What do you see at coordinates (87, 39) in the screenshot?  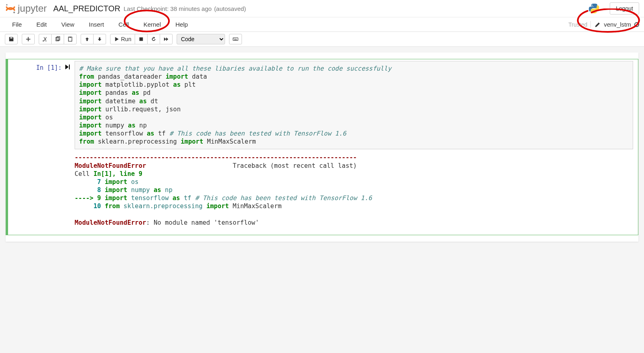 I see `move-up-button` at bounding box center [87, 39].